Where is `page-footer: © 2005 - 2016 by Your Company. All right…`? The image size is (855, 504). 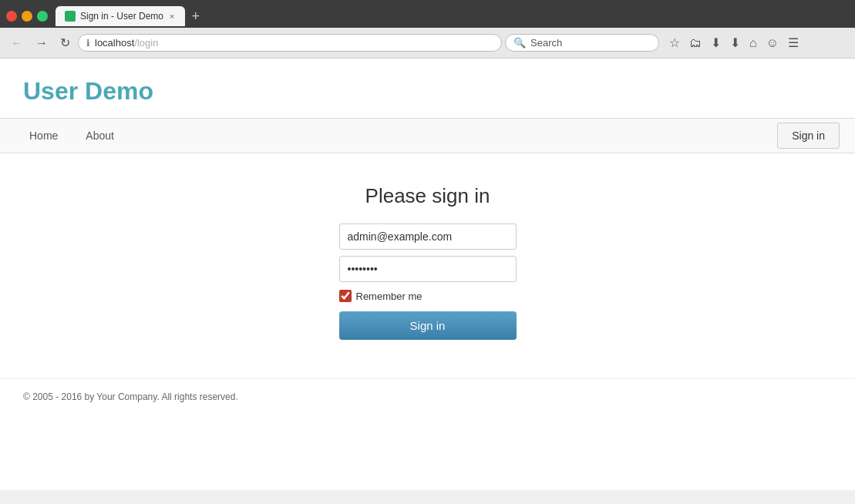 page-footer: © 2005 - 2016 by Your Company. All right… is located at coordinates (427, 396).